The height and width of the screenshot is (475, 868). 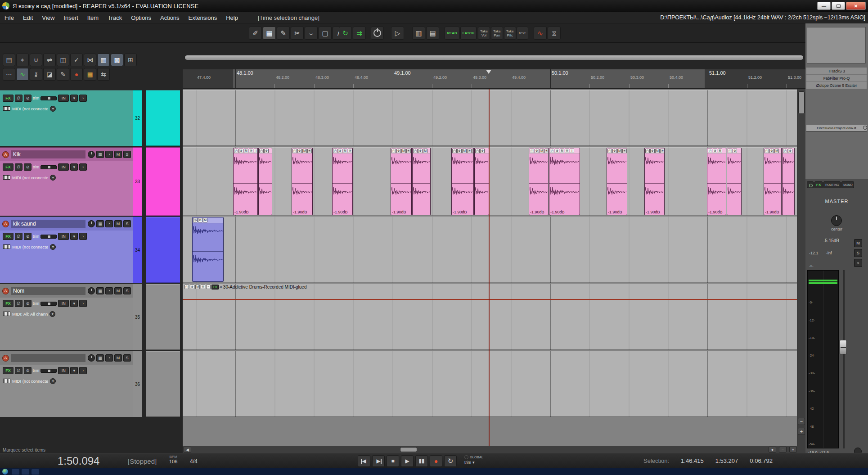 What do you see at coordinates (49, 291) in the screenshot?
I see `track-name-field: Nom` at bounding box center [49, 291].